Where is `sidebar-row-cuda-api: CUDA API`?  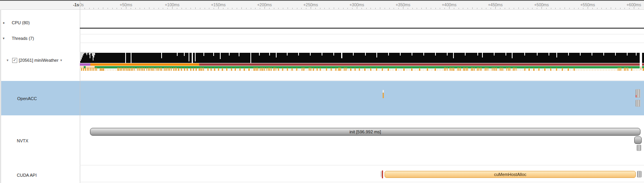 sidebar-row-cuda-api: CUDA API is located at coordinates (27, 175).